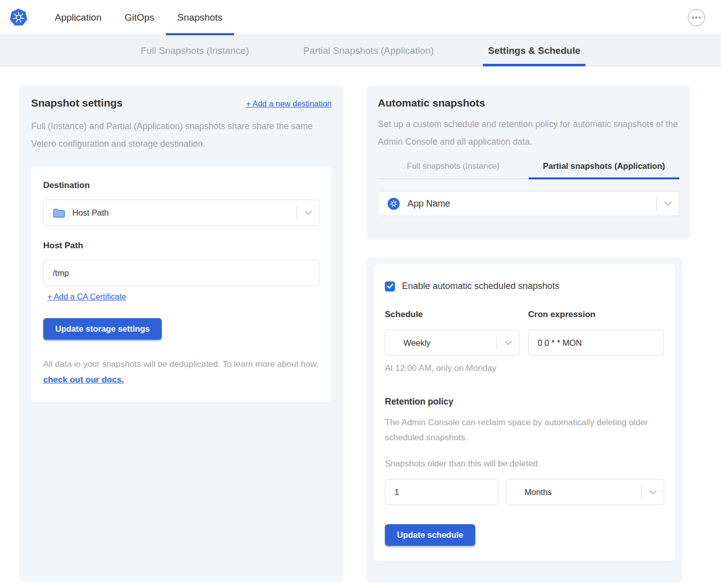 This screenshot has height=588, width=721. Describe the element at coordinates (452, 315) in the screenshot. I see `schedule-label: Schedule` at that location.